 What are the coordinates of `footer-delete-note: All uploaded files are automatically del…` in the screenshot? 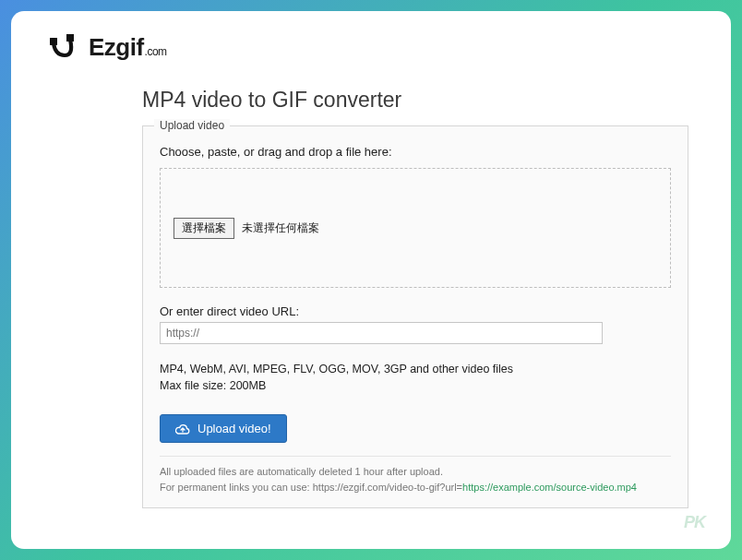 It's located at (415, 472).